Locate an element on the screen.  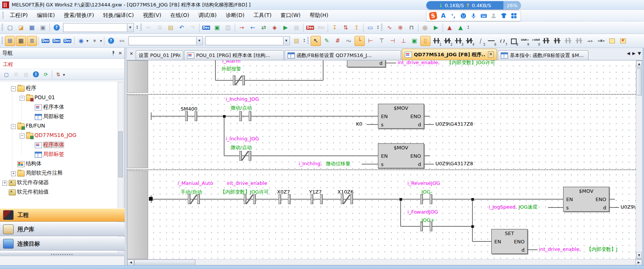
read-from-plc-button: ← is located at coordinates (252, 28).